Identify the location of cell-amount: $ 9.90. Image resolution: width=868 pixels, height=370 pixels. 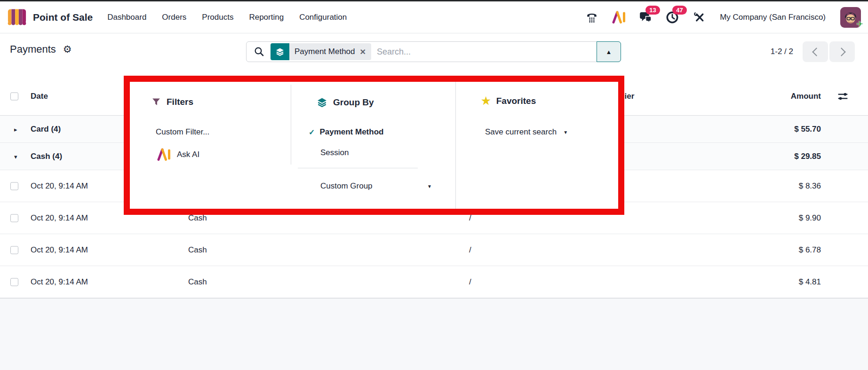
(810, 218).